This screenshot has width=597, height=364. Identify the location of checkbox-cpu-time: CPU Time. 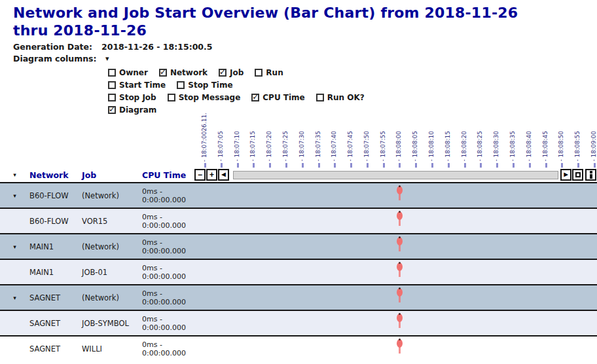
(278, 98).